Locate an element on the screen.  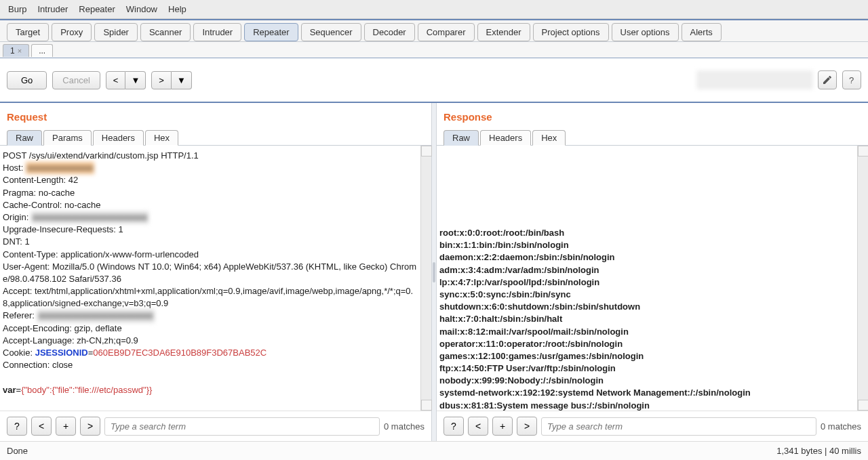
tab-sequencer: Sequencer is located at coordinates (331, 33).